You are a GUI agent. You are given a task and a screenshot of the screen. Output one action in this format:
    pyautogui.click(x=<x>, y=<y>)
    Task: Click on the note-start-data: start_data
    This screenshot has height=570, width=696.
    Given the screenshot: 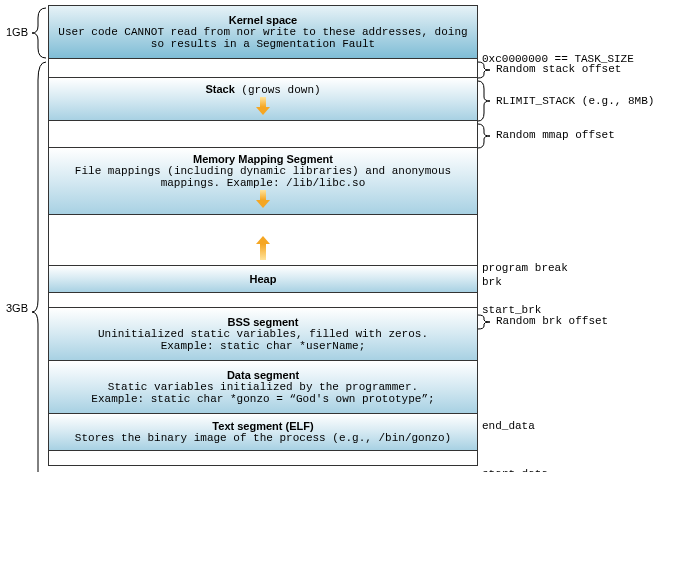 What is the action you would take?
    pyautogui.click(x=515, y=470)
    